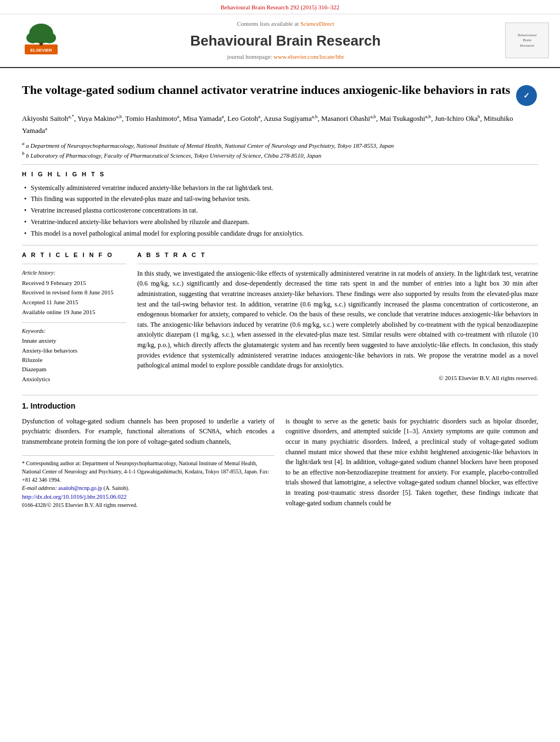 The width and height of the screenshot is (560, 742). What do you see at coordinates (527, 41) in the screenshot?
I see `journal-logo-box: BehaviouralBrainResearch` at bounding box center [527, 41].